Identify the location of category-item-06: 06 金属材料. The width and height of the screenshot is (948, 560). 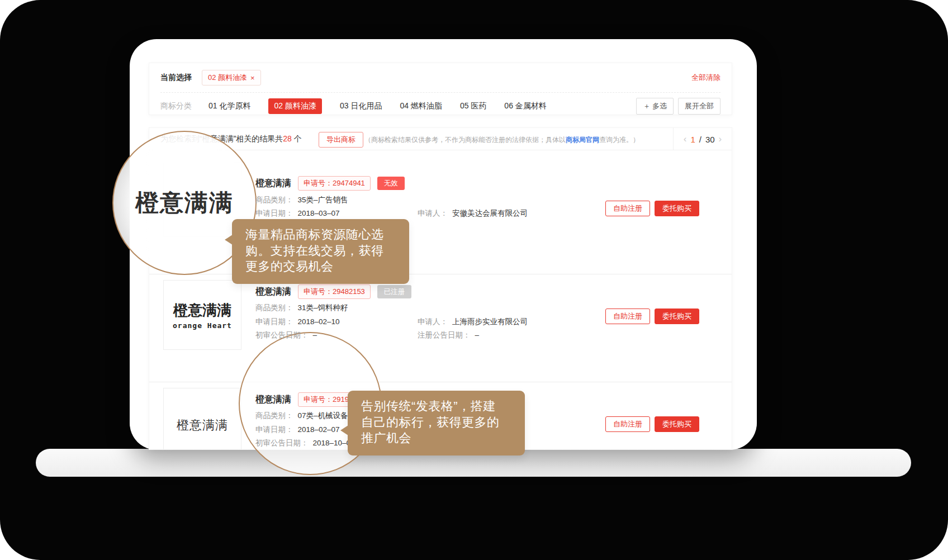
(525, 106).